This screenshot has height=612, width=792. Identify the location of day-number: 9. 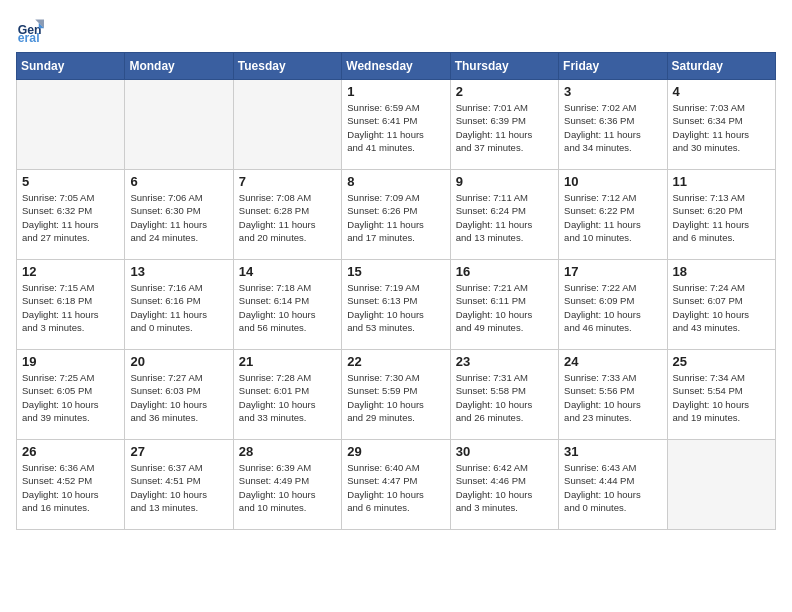
(504, 182).